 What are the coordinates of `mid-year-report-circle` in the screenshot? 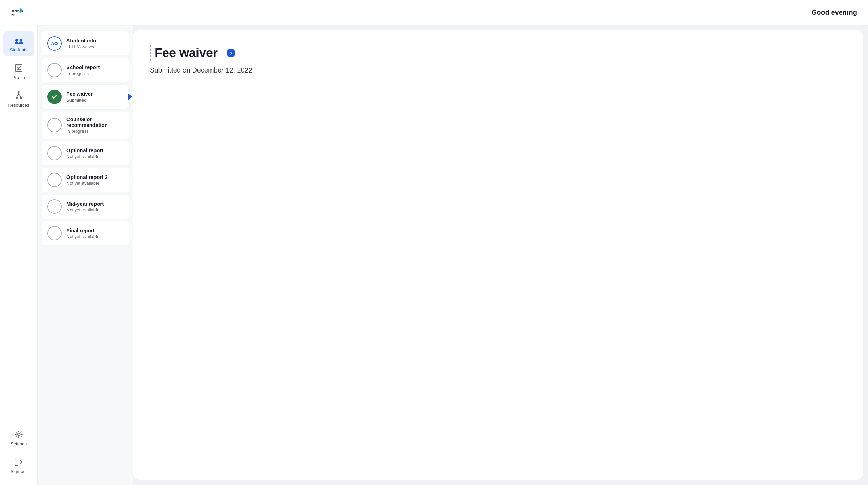 It's located at (54, 207).